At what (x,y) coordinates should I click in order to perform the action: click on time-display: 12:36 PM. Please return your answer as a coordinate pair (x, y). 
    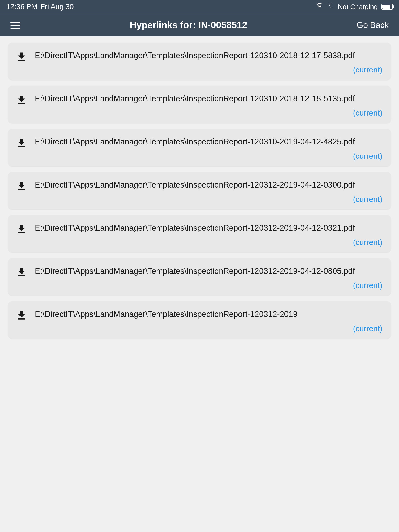
    Looking at the image, I should click on (22, 7).